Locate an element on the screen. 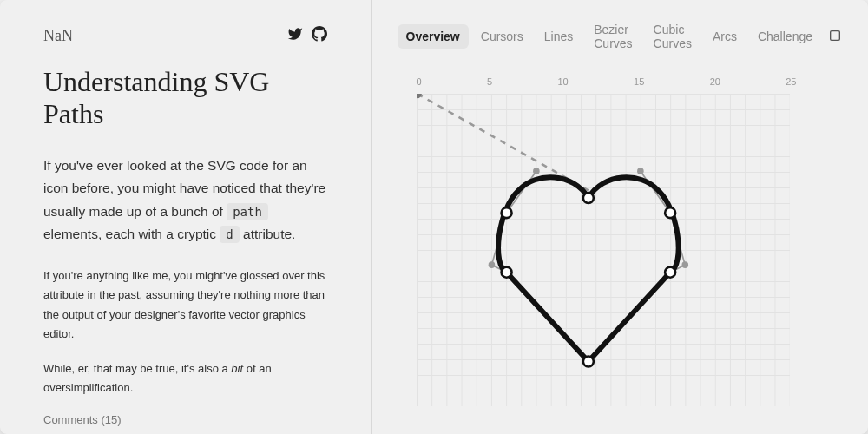  tab-arcs: Arcs is located at coordinates (725, 36).